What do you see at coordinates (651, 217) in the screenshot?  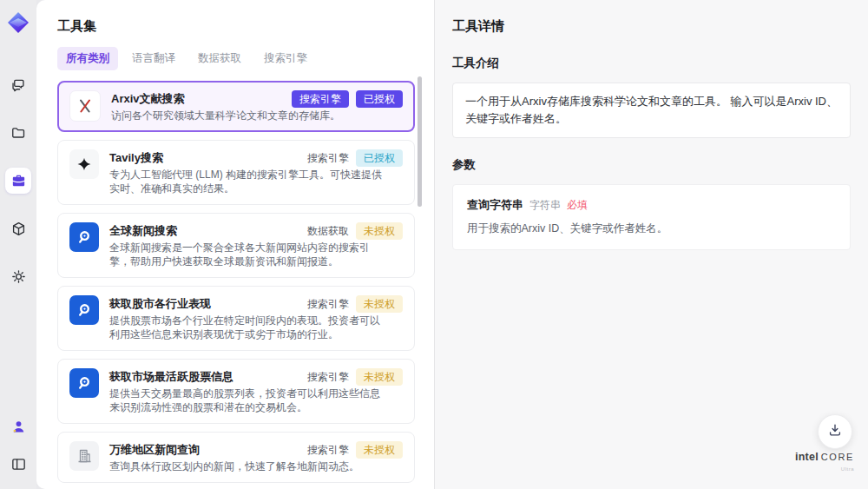 I see `parameter-card: 查询字符串 字符串 必填 用于搜索的Arxiv ID、关键字或作者姓名。` at bounding box center [651, 217].